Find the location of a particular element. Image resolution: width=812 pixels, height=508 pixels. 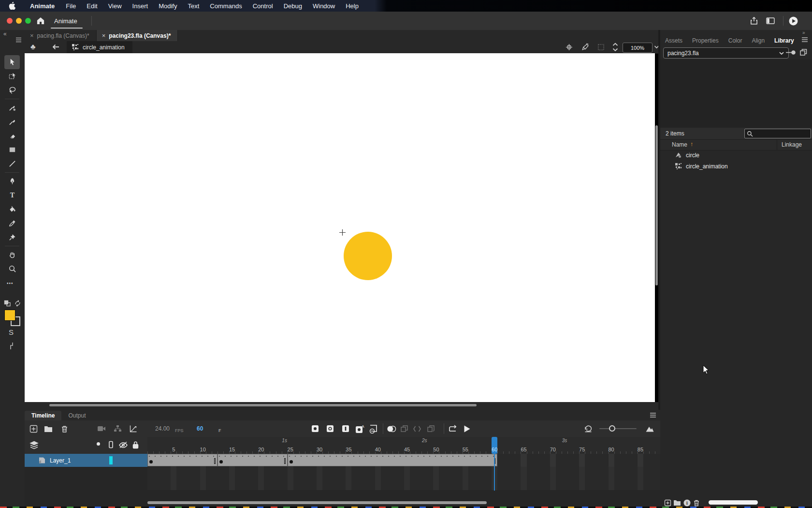

collapse-tools-icon: « is located at coordinates (5, 34).